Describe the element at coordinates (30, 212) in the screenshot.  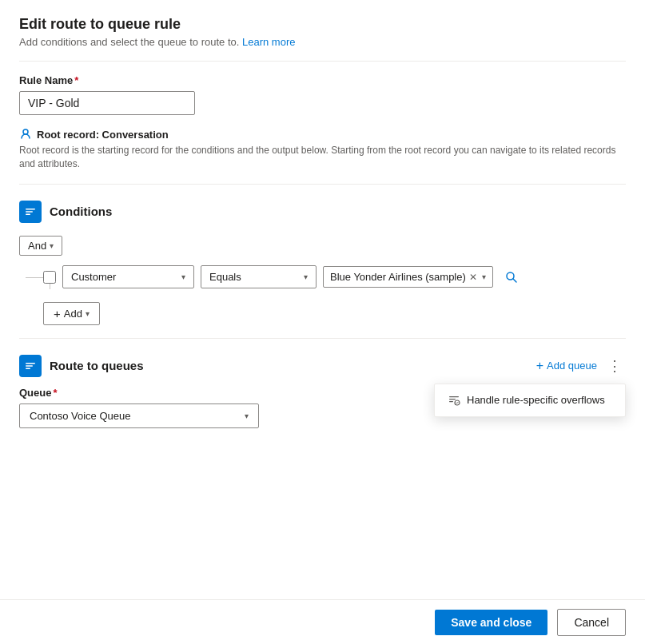
I see `conditions-icon` at that location.